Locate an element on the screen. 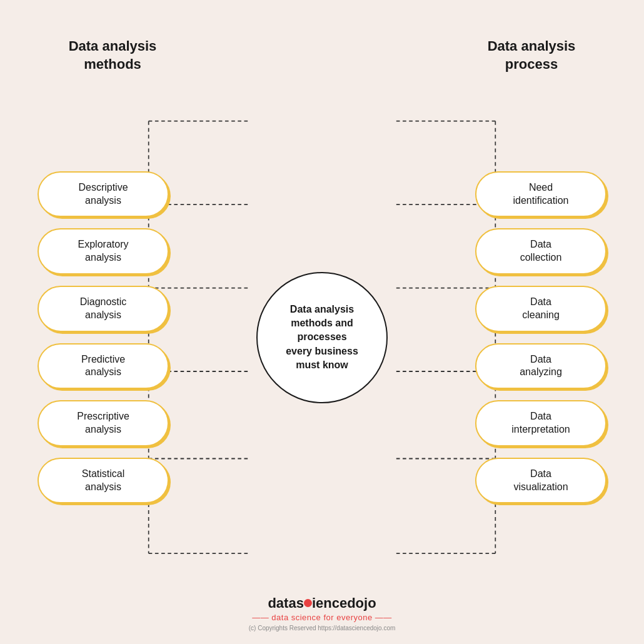  logo: data s iencedojo is located at coordinates (323, 603).